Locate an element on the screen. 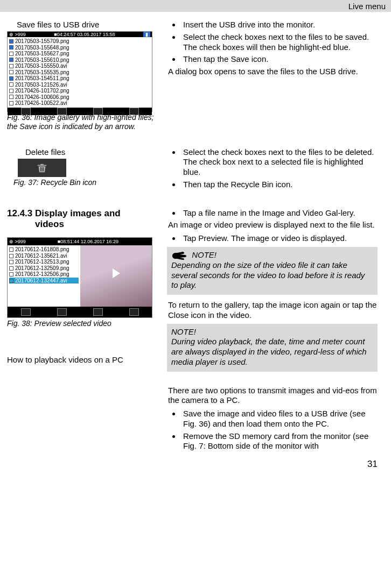  list-item: Then tap the Recycle Bin icon. is located at coordinates (279, 185).